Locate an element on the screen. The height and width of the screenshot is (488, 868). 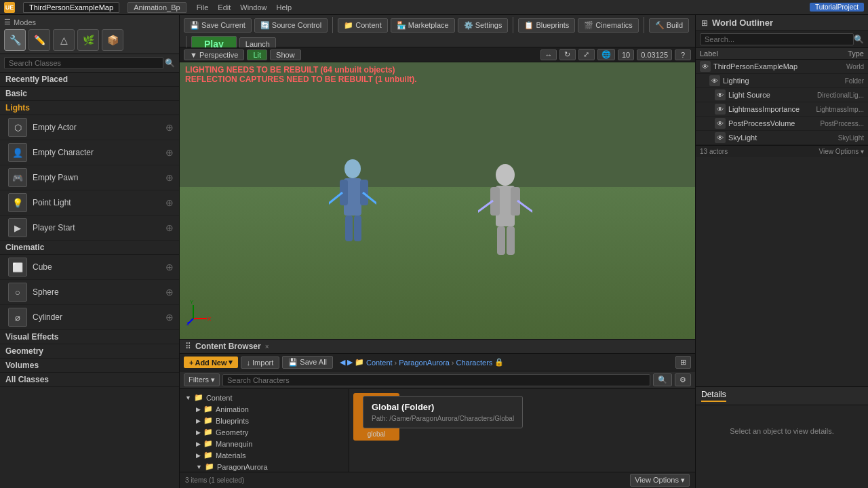
cb-view-options-button: View Options ▾ is located at coordinates (660, 480).